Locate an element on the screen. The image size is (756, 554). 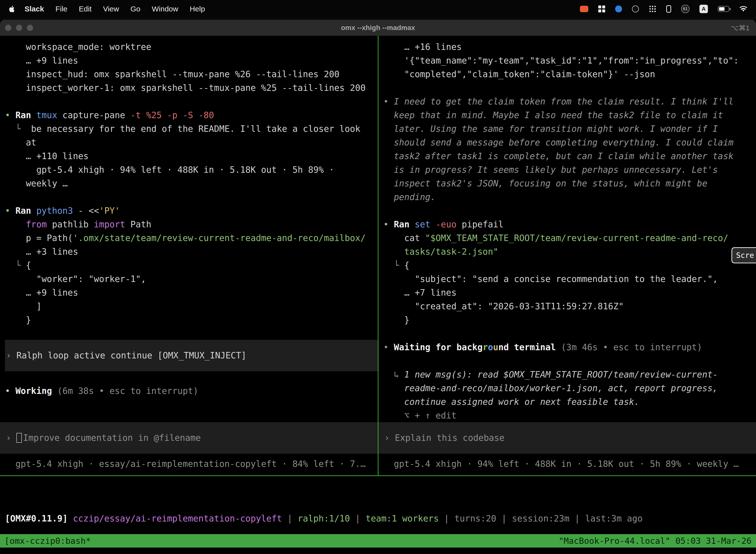
text-segment: pathlib is located at coordinates (70, 224).